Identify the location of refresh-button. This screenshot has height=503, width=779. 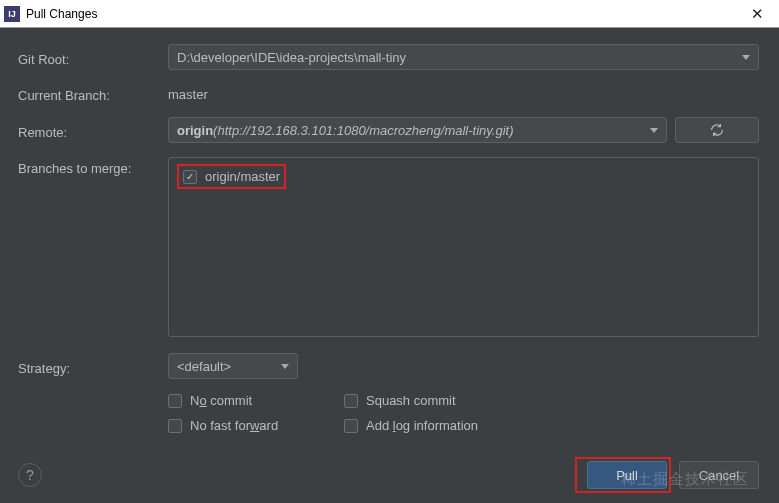
(717, 130).